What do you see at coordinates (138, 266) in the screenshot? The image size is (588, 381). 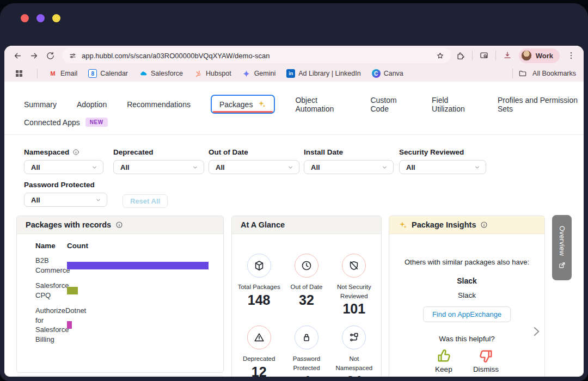 I see `bar-b2b-commerce` at bounding box center [138, 266].